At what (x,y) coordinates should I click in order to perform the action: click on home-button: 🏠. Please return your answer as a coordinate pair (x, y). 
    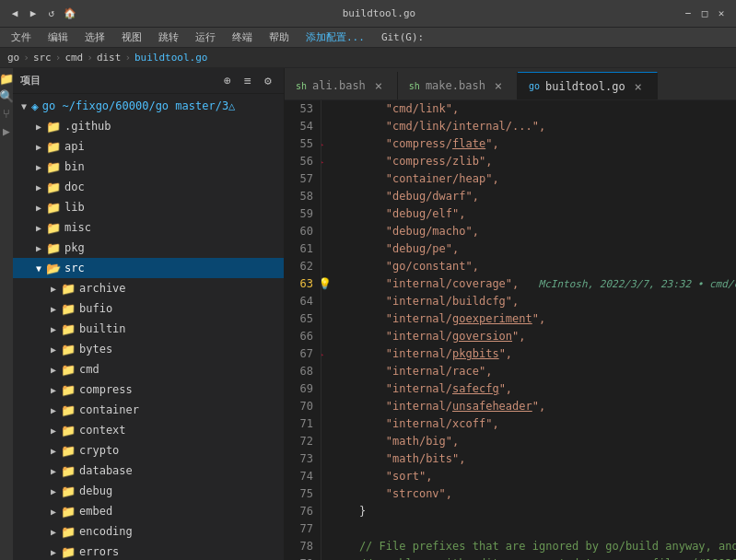
    Looking at the image, I should click on (70, 14).